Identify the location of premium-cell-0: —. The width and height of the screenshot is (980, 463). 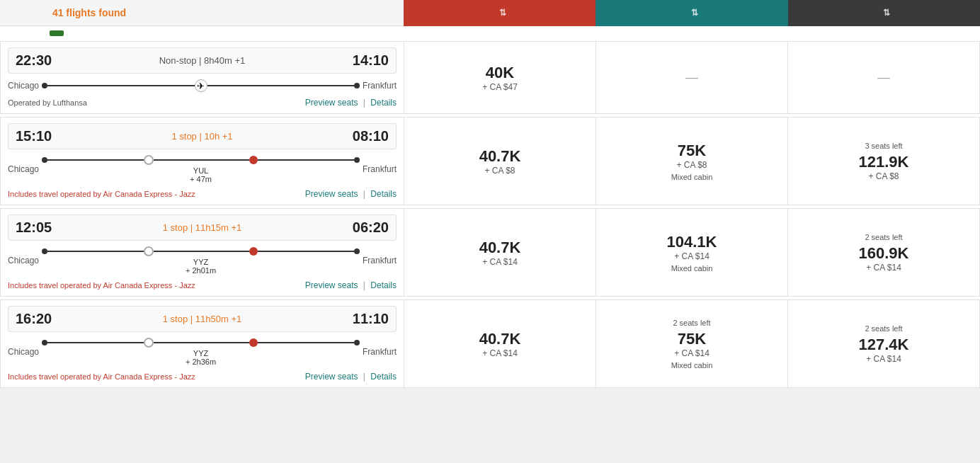
(693, 78).